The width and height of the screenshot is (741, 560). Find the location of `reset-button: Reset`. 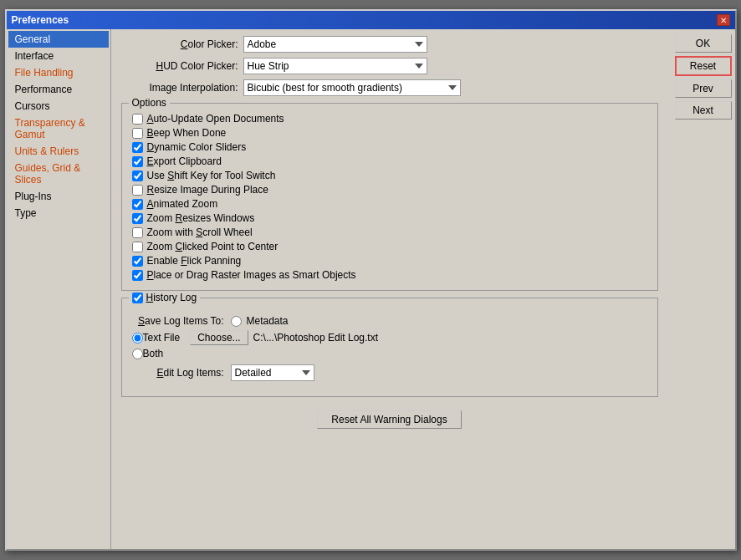

reset-button: Reset is located at coordinates (703, 66).